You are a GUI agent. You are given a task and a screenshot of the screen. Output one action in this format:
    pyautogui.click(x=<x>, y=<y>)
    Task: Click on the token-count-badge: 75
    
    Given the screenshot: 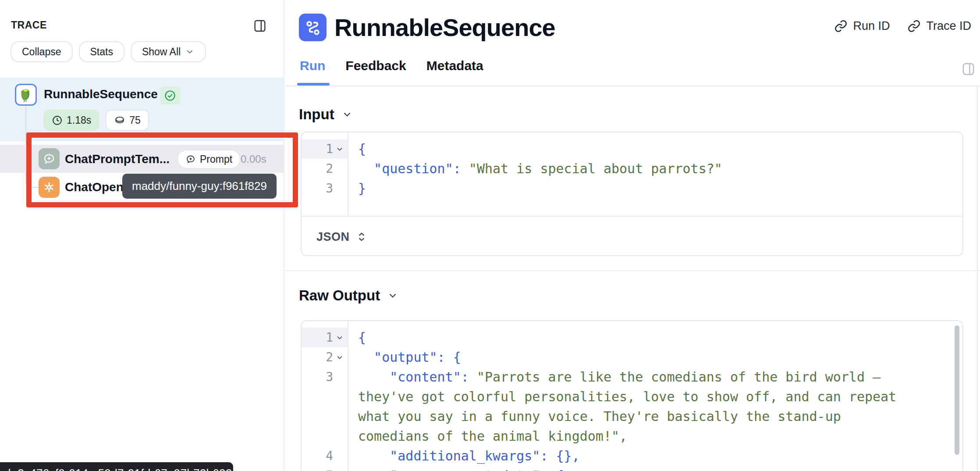 What is the action you would take?
    pyautogui.click(x=127, y=120)
    